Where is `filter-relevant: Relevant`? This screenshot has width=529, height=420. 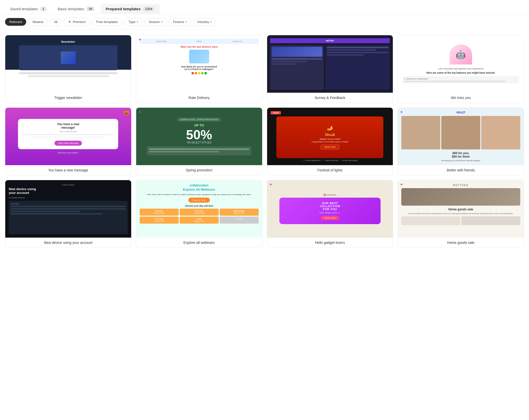
filter-relevant: Relevant is located at coordinates (15, 22).